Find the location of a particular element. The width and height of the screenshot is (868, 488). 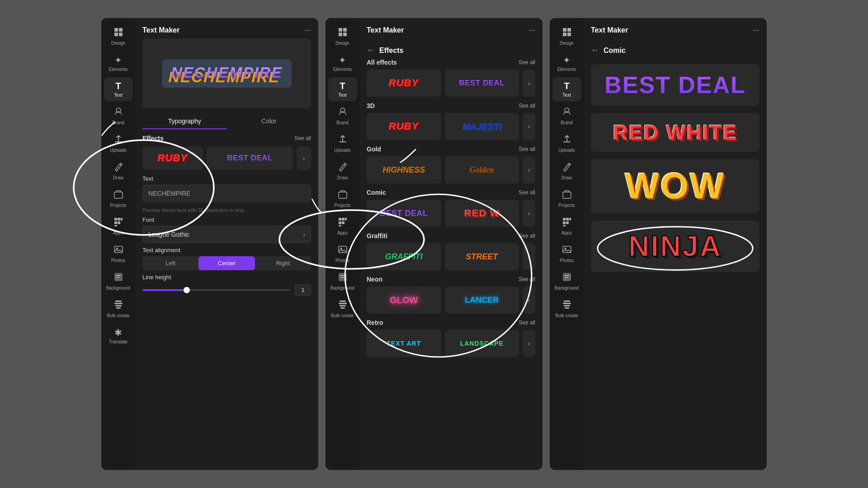

p3-best-deal-text: BEST DEAL is located at coordinates (675, 85).